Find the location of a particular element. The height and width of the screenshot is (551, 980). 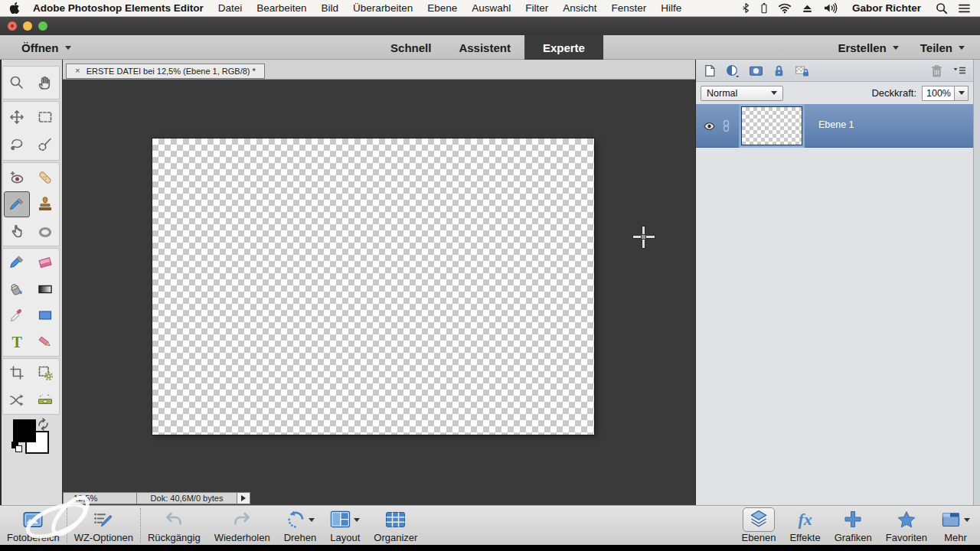

menu-datei: Datei is located at coordinates (230, 8).